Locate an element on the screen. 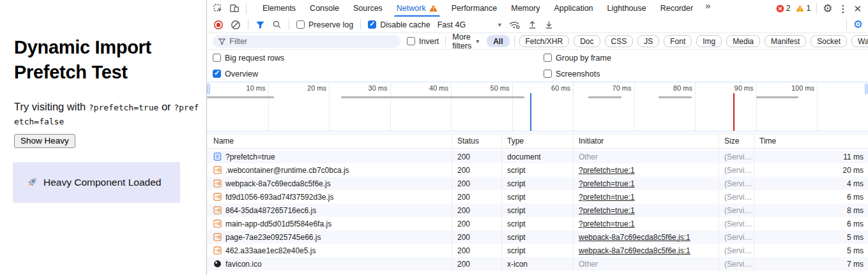 Image resolution: width=868 pixels, height=275 pixels. request-row: webpack-8a7c69ecda8c5f6e.js 200 script ?… is located at coordinates (538, 184).